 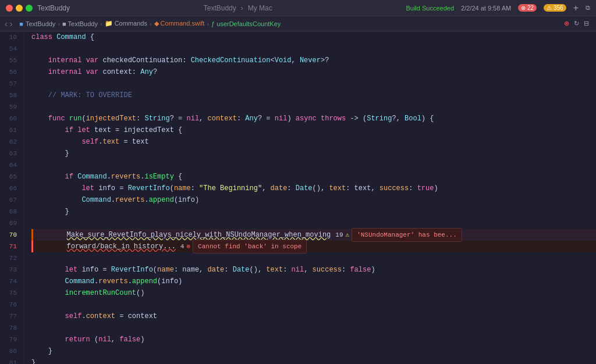 What do you see at coordinates (407, 235) in the screenshot?
I see `error-msg-70: 'NSUndoManager' has bee...` at bounding box center [407, 235].